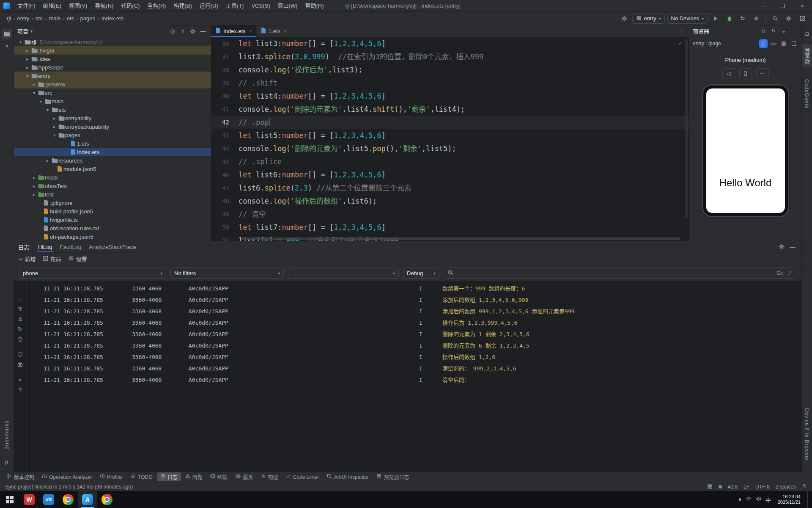 The image size is (812, 508). Describe the element at coordinates (461, 239) in the screenshot. I see `editor-horizontal-scrollbar` at that location.